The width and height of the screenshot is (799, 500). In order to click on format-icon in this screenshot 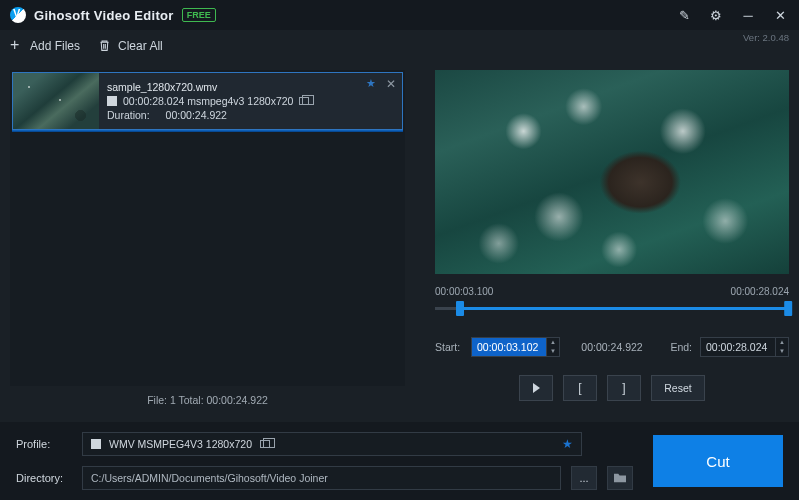, I will do `click(112, 101)`.